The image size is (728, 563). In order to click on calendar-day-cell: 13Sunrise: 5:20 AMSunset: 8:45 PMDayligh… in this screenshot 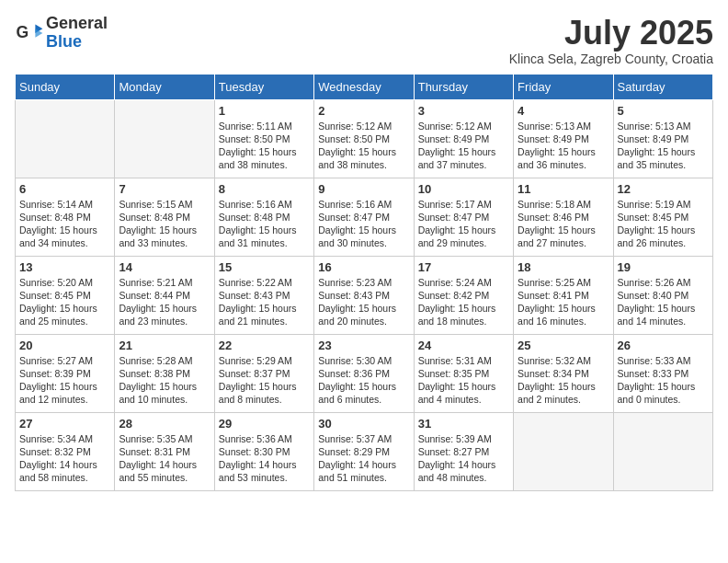, I will do `click(65, 294)`.